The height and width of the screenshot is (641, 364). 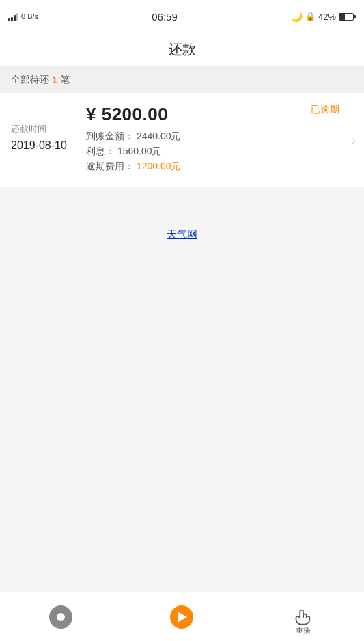 I want to click on interest-value: 1560.00元, so click(x=139, y=151).